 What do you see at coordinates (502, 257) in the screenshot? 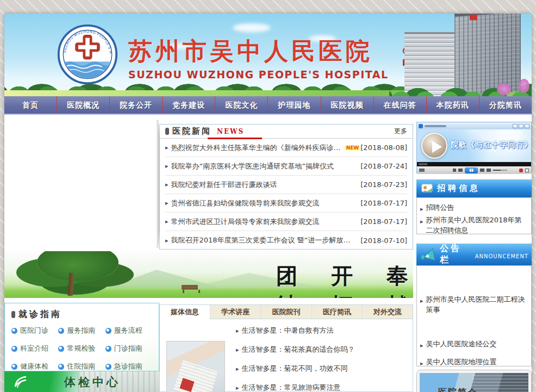
I see `announcement-subtitle: ANNOUNCEMENT` at bounding box center [502, 257].